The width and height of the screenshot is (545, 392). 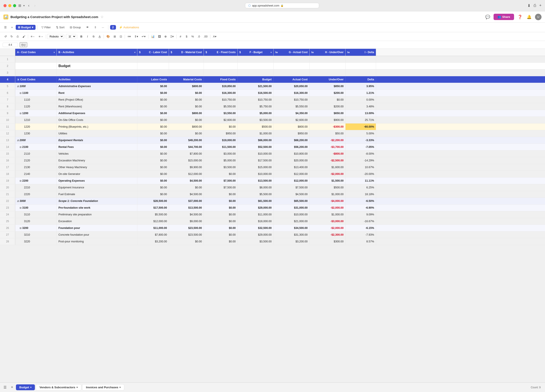 I want to click on cell: $20,650.00, so click(x=292, y=86).